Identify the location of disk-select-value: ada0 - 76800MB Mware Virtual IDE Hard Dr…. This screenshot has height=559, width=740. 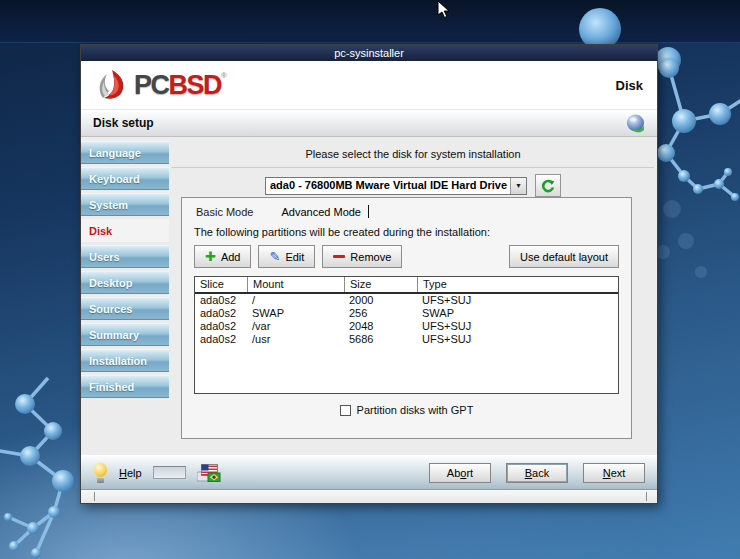
(388, 186).